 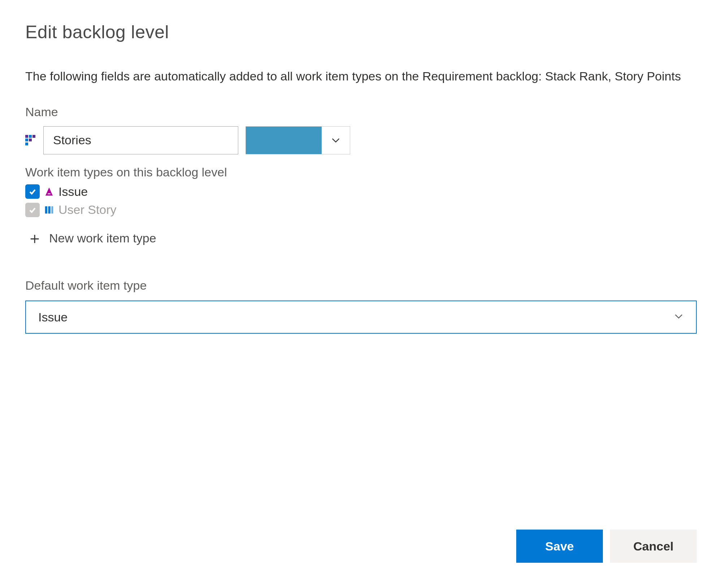 What do you see at coordinates (103, 238) in the screenshot?
I see `new-work-item-type-label: New work item type` at bounding box center [103, 238].